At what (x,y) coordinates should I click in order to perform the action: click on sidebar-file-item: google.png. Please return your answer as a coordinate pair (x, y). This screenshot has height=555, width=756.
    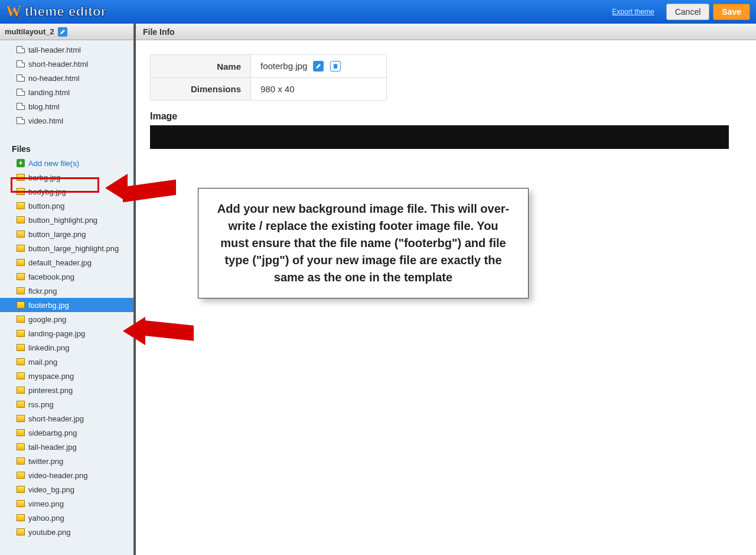
    Looking at the image, I should click on (67, 319).